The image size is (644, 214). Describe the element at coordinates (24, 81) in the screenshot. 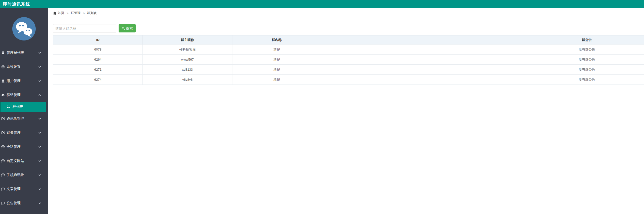

I see `sidebar-item-user-management: 用户管理` at that location.